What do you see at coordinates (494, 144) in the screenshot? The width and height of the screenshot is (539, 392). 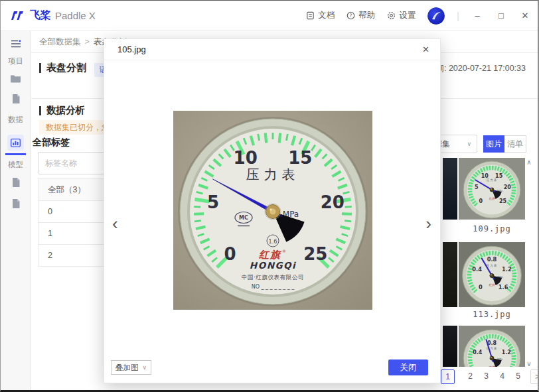 I see `view-toggle-image: 图片` at bounding box center [494, 144].